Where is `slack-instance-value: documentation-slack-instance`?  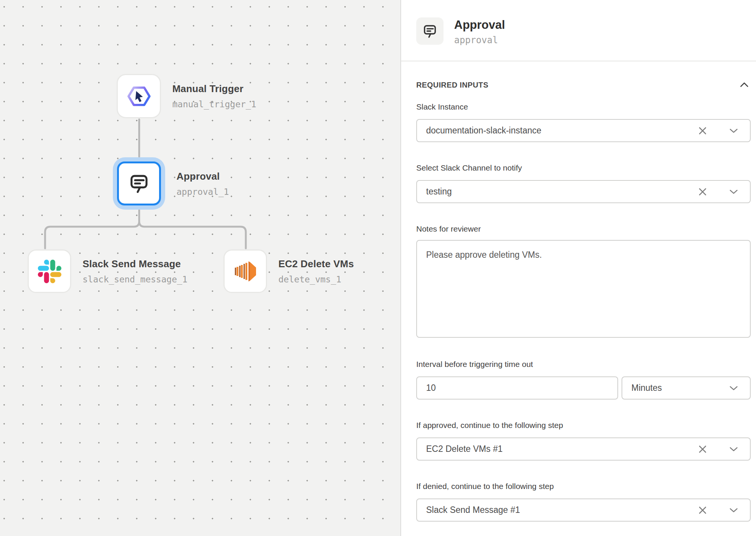
slack-instance-value: documentation-slack-instance is located at coordinates (562, 130).